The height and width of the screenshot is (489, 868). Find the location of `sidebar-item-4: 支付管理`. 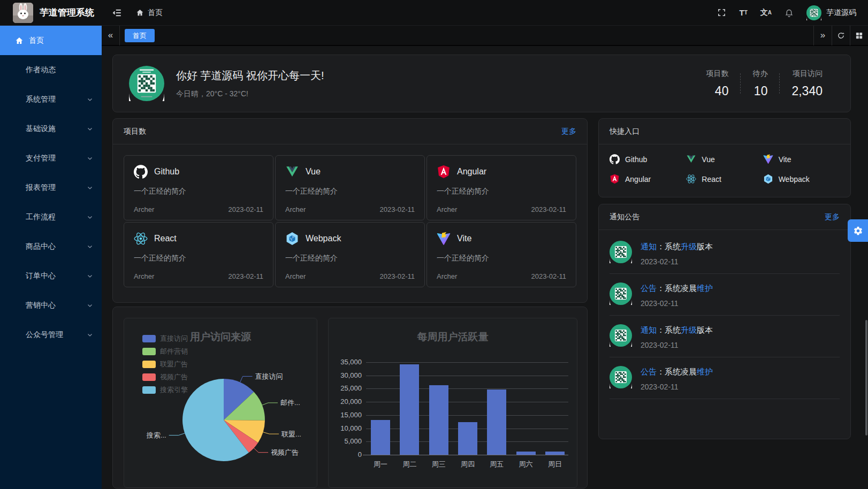

sidebar-item-4: 支付管理 is located at coordinates (51, 158).